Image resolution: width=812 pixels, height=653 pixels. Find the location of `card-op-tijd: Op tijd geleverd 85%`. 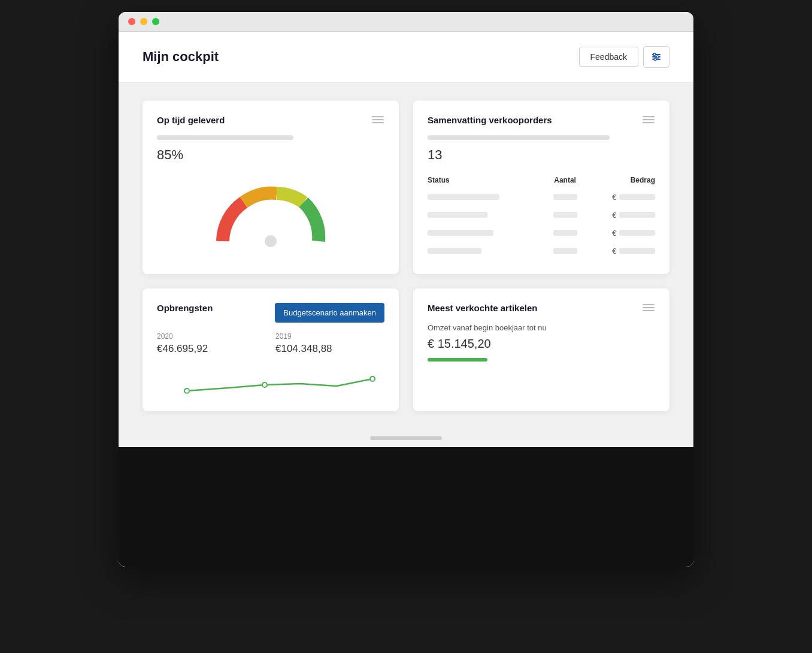

card-op-tijd: Op tijd geleverd 85% is located at coordinates (271, 187).